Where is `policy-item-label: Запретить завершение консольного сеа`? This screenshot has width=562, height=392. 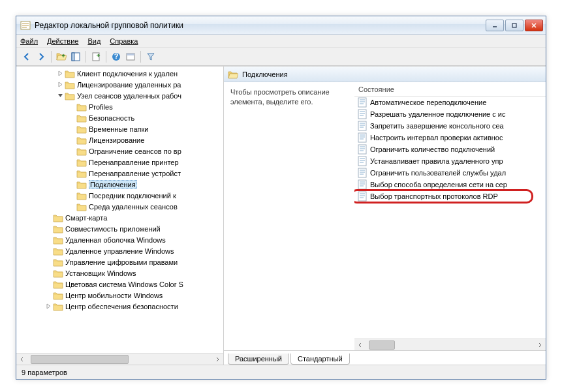
policy-item-label: Запретить завершение консольного сеа is located at coordinates (437, 126).